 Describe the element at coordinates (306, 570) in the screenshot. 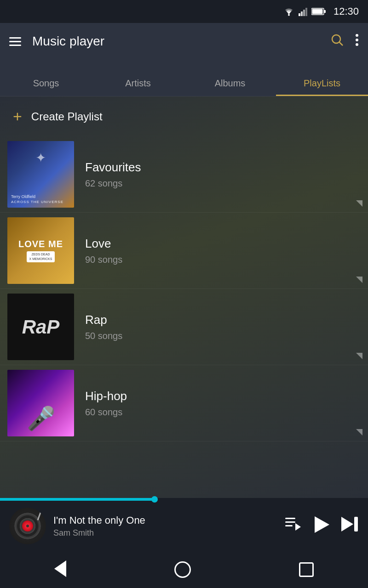

I see `nav-recents-button` at that location.